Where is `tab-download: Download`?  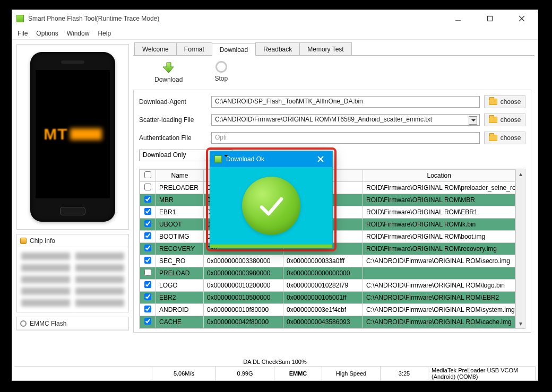
tab-download: Download is located at coordinates (234, 49).